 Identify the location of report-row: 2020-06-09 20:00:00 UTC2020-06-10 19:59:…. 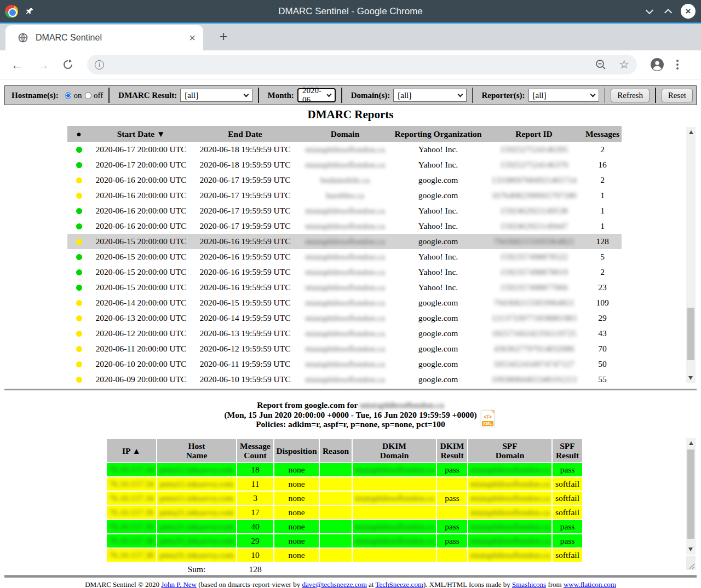
(344, 379).